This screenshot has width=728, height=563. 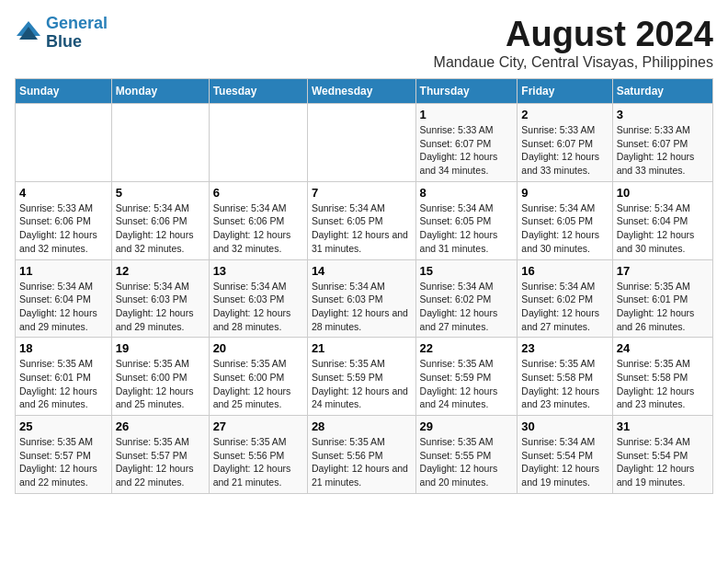 I want to click on calendar-cell: 27Sunrise: 5:35 AMSunset: 5:56 PMDayligh…, so click(x=257, y=454).